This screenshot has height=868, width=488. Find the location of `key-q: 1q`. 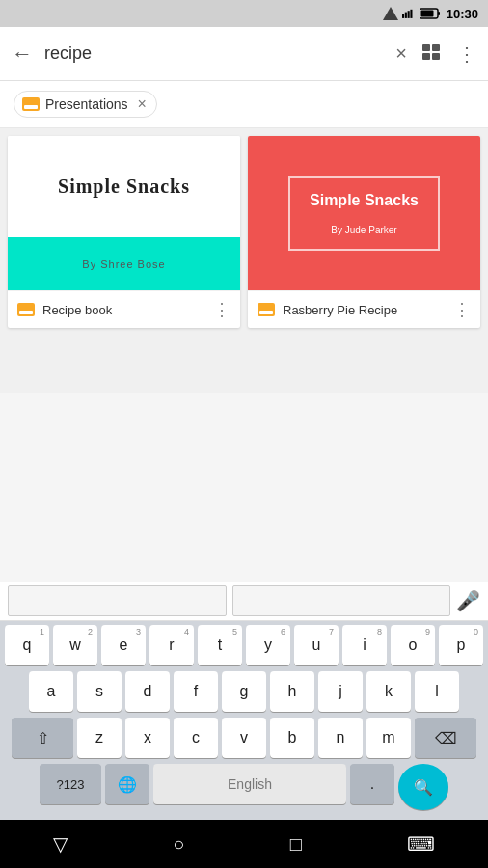

key-q: 1q is located at coordinates (27, 645).